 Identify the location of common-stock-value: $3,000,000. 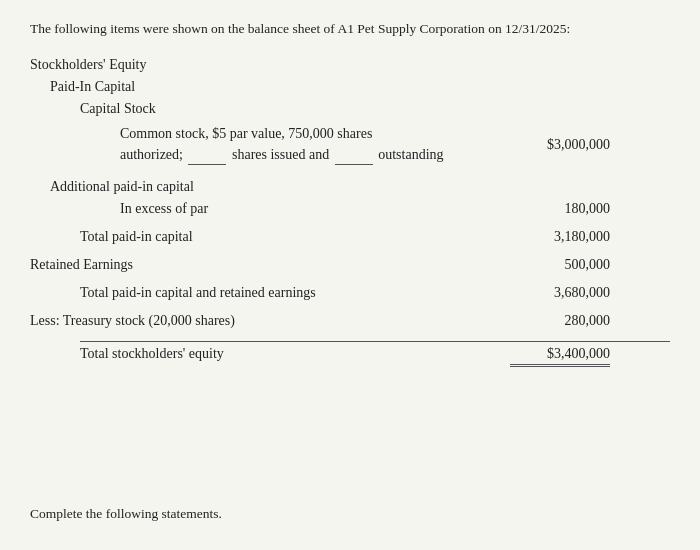
(560, 138).